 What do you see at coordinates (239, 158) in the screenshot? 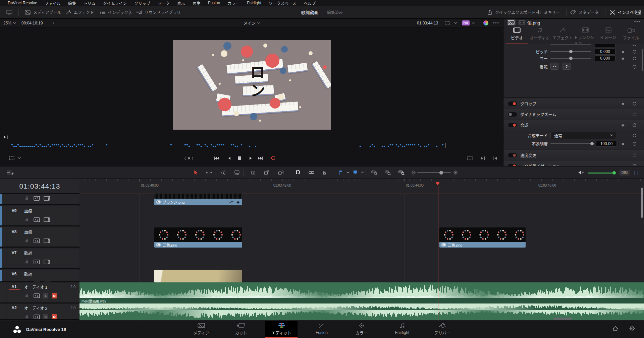
I see `stop-button` at bounding box center [239, 158].